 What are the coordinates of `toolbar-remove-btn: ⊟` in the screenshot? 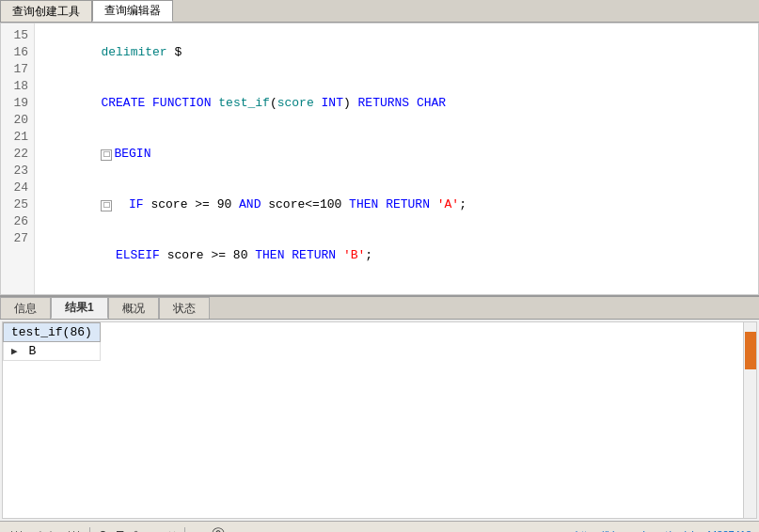 It's located at (119, 529).